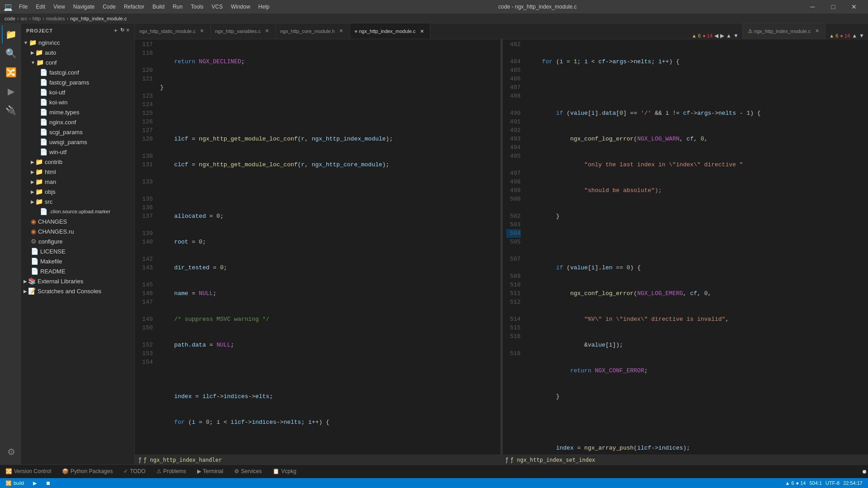 The height and width of the screenshot is (488, 868). What do you see at coordinates (78, 241) in the screenshot?
I see `sidebar-item-configure: ⚙ configure` at bounding box center [78, 241].